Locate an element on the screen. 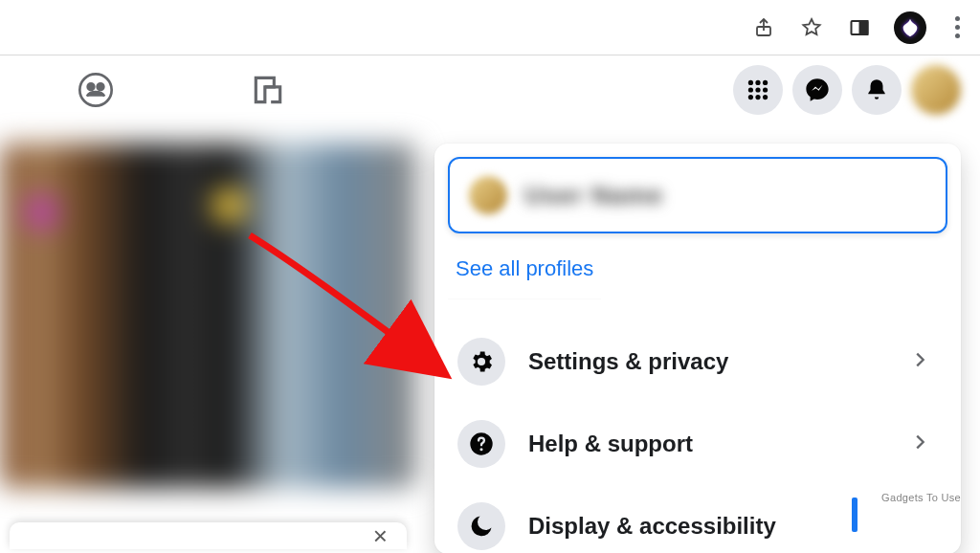 This screenshot has width=980, height=553. help-icon is located at coordinates (481, 444).